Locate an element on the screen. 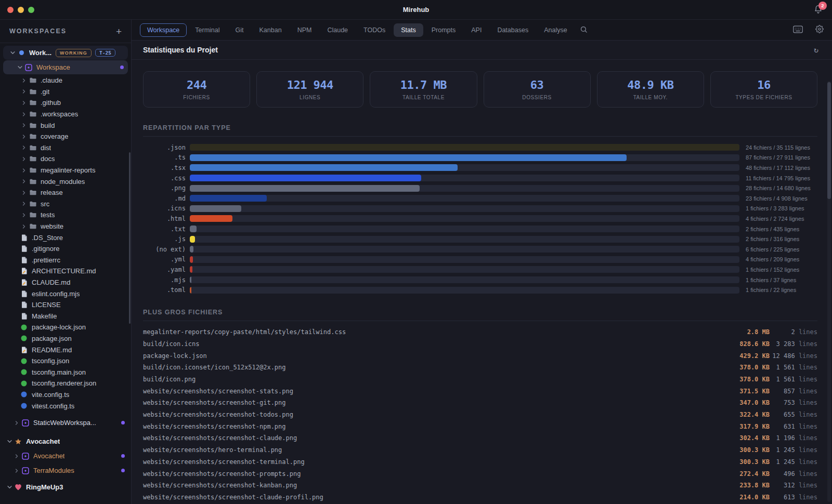 The image size is (832, 504). stat-value: 48.9 KB is located at coordinates (650, 85).